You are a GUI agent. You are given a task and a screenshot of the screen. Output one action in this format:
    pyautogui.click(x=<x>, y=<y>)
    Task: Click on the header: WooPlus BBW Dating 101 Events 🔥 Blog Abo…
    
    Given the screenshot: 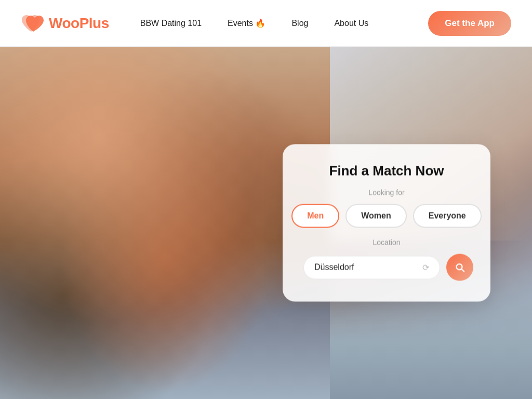 What is the action you would take?
    pyautogui.click(x=266, y=23)
    